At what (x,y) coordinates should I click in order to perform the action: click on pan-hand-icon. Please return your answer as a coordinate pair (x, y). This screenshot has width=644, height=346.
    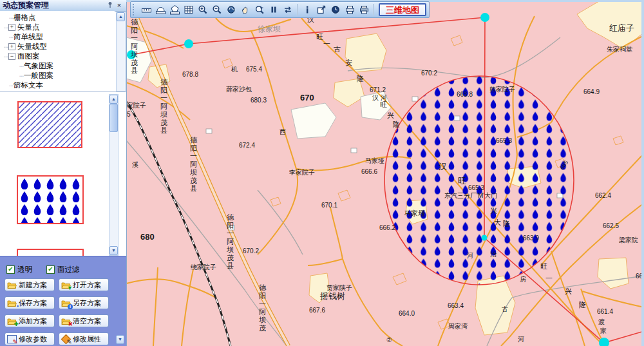
    Looking at the image, I should click on (245, 10).